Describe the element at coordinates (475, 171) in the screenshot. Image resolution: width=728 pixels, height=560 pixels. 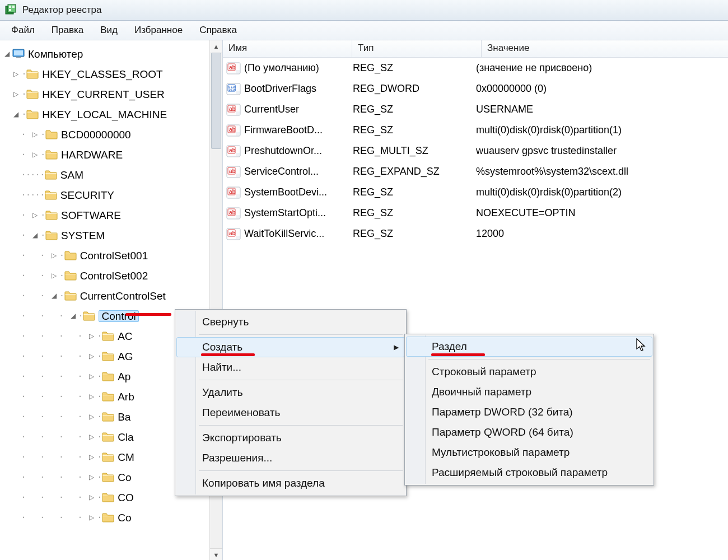
I see `value-row: ServiceControl...REG_EXPAND_SZ%systemroo…` at that location.